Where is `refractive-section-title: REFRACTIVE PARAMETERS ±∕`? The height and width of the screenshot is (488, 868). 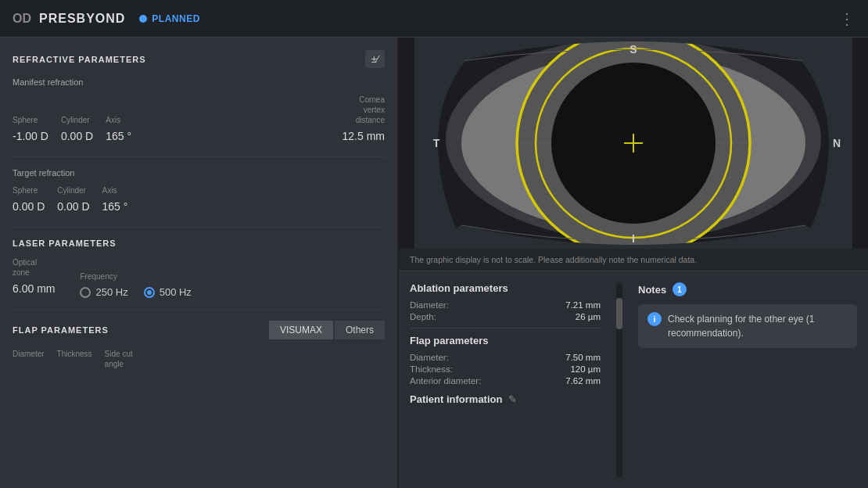 refractive-section-title: REFRACTIVE PARAMETERS ±∕ is located at coordinates (199, 59).